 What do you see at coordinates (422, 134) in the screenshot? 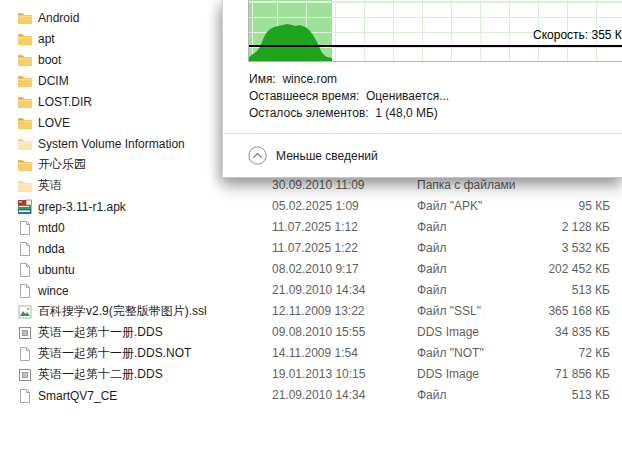
I see `dialog-separator` at bounding box center [422, 134].